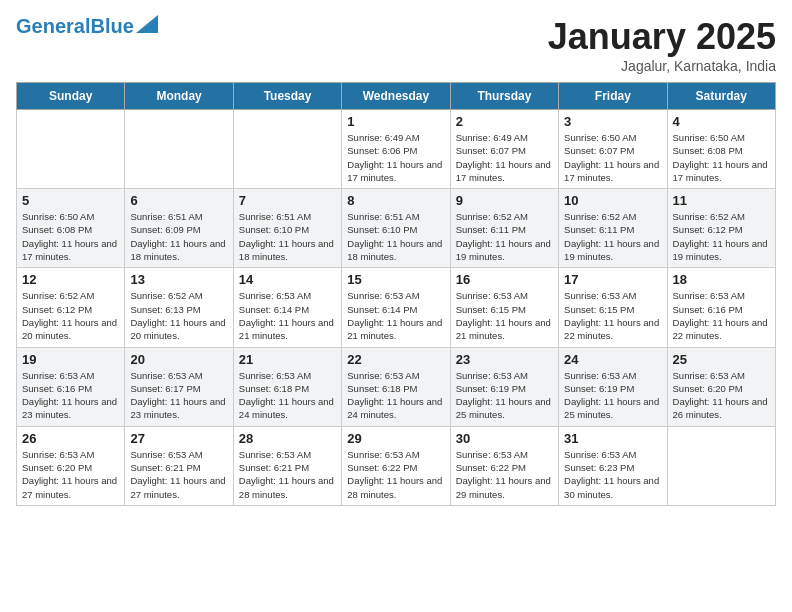  What do you see at coordinates (70, 360) in the screenshot?
I see `day-number: 19` at bounding box center [70, 360].